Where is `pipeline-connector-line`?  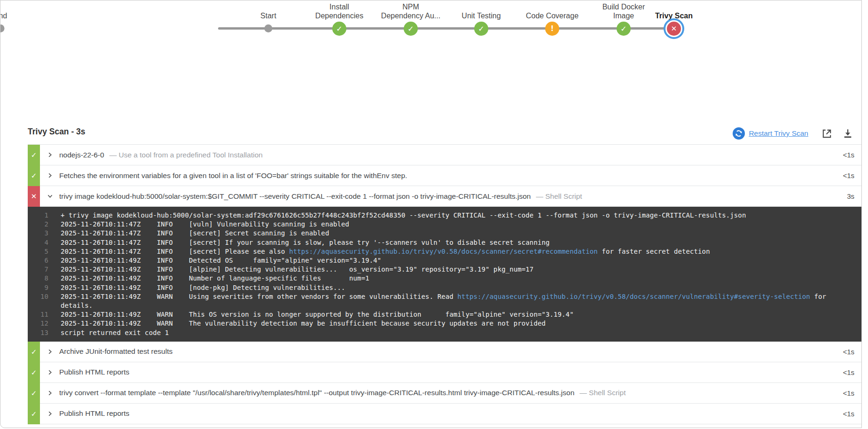
pipeline-connector-line is located at coordinates (446, 28).